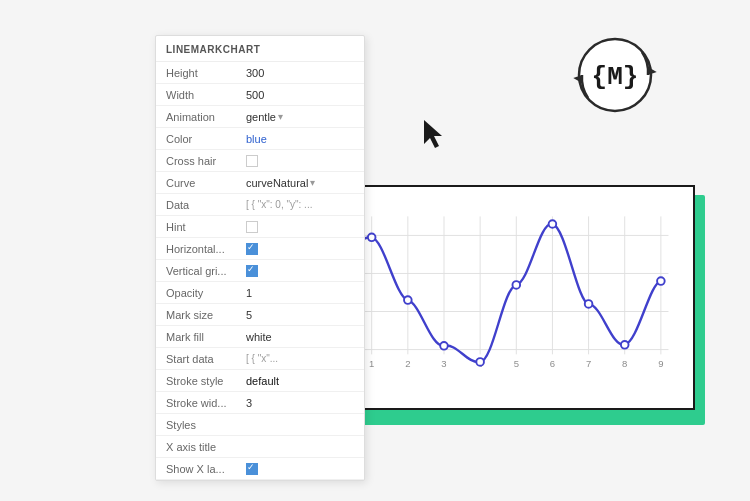 This screenshot has height=501, width=750. What do you see at coordinates (300, 204) in the screenshot?
I see `prop-value-data: [ { "x": 0, "y": ...` at bounding box center [300, 204].